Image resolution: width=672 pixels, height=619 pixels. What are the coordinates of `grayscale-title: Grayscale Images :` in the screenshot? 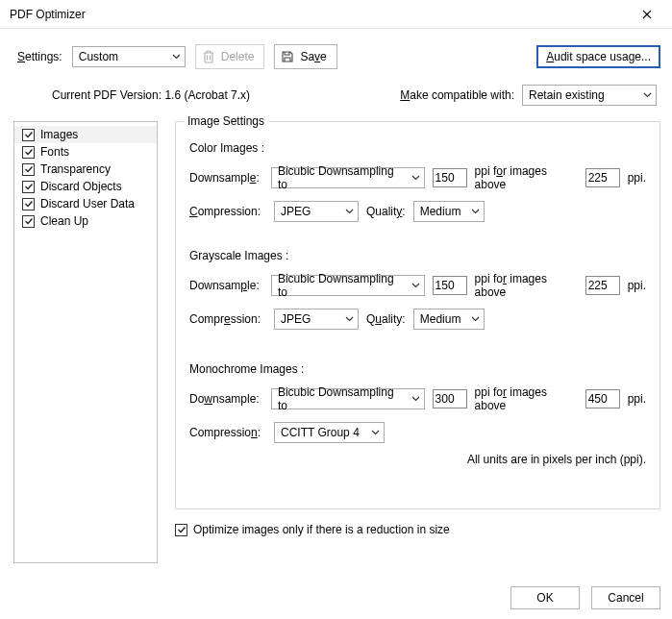 It's located at (417, 256).